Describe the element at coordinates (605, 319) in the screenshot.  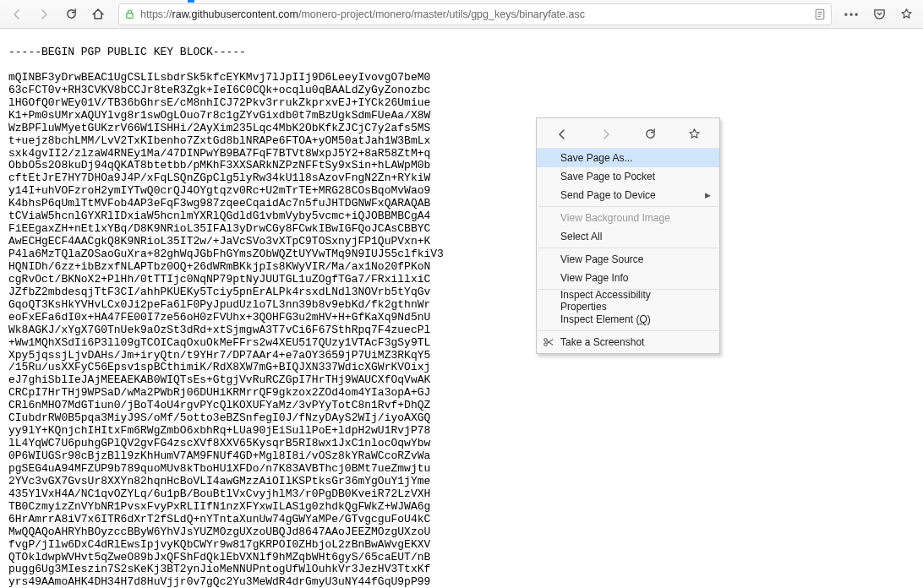
I see `ctx-inspect-element-label: Inspect Element (Q)` at that location.